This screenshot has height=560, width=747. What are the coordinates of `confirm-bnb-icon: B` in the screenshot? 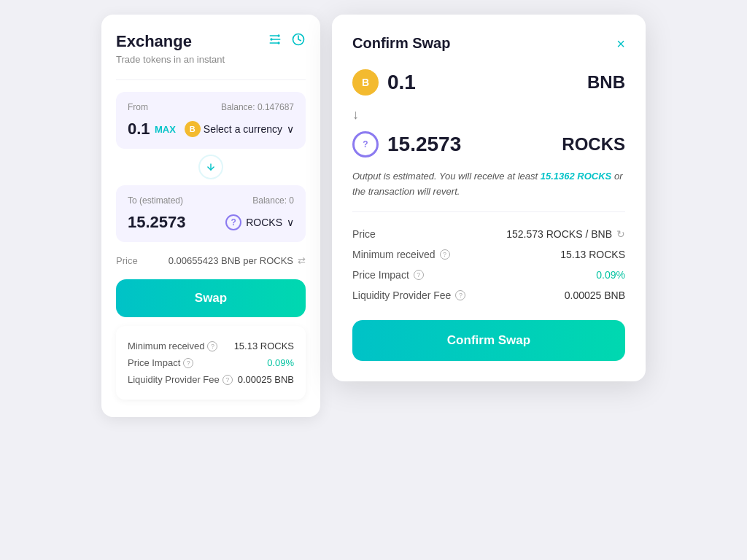 It's located at (365, 82).